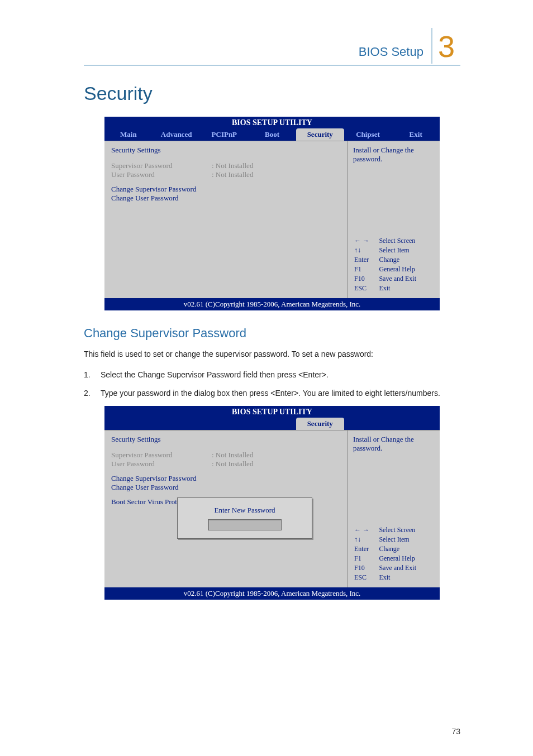 The height and width of the screenshot is (756, 533). Describe the element at coordinates (232, 166) in the screenshot. I see `supervisor-password-value: : Not Installed` at that location.